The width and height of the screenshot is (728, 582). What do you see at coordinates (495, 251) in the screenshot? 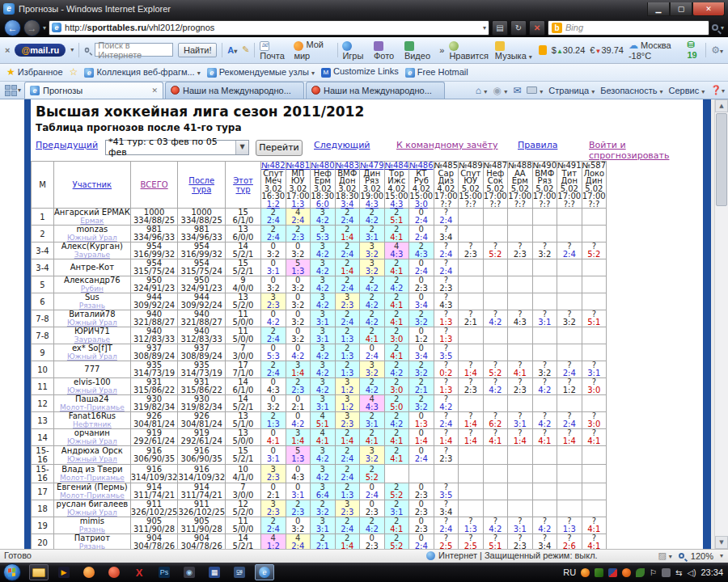
I see `prediction-cell: ?5:2` at bounding box center [495, 251].